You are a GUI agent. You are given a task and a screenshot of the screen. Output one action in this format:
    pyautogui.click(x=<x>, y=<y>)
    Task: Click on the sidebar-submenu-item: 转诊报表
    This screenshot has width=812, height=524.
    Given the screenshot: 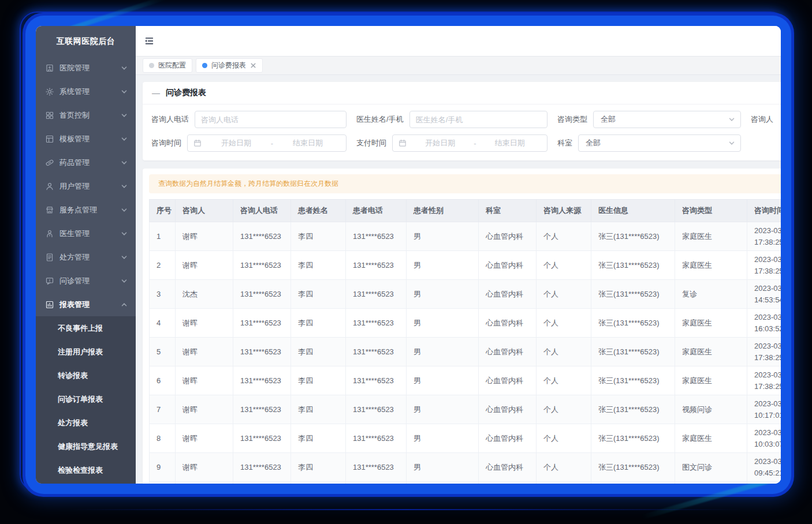 What is the action you would take?
    pyautogui.click(x=85, y=375)
    